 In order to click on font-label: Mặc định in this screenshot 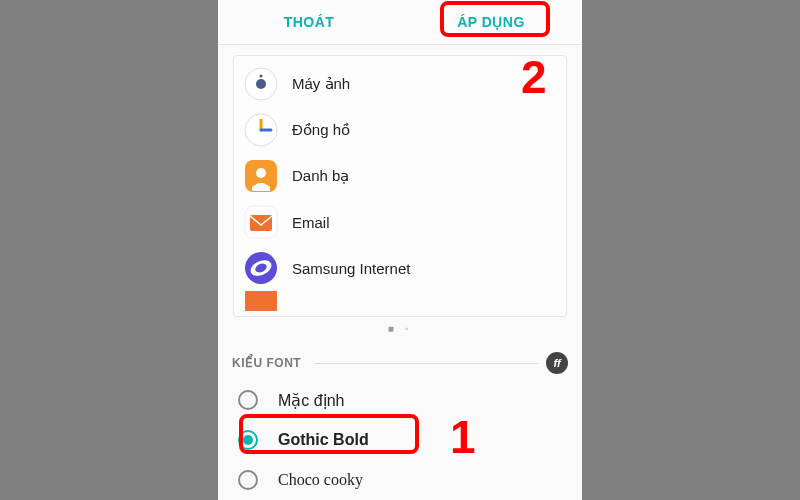, I will do `click(311, 400)`.